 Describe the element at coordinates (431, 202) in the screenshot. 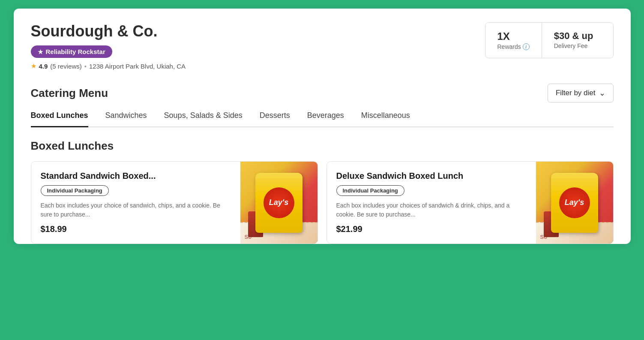

I see `card-content-1: Deluxe Sandwich Boxed Lunch Individual P…` at that location.